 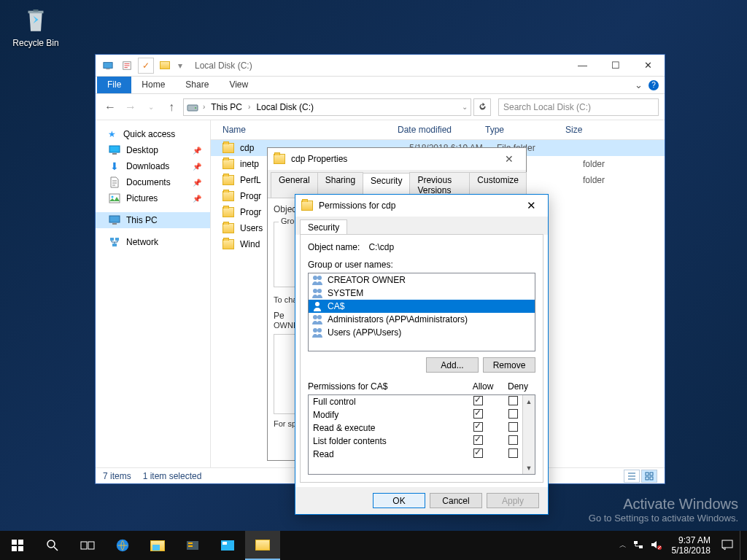 I want to click on address-bar: › This PC › Local Disk (C:) ⌄, so click(x=327, y=107).